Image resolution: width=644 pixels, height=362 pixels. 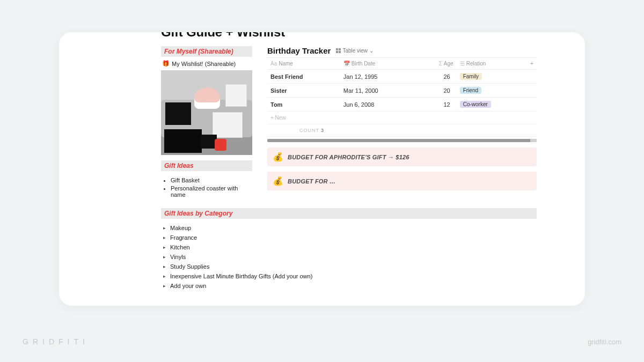 What do you see at coordinates (379, 105) in the screenshot?
I see `cell-birth-date: Jun 6, 2008` at bounding box center [379, 105].